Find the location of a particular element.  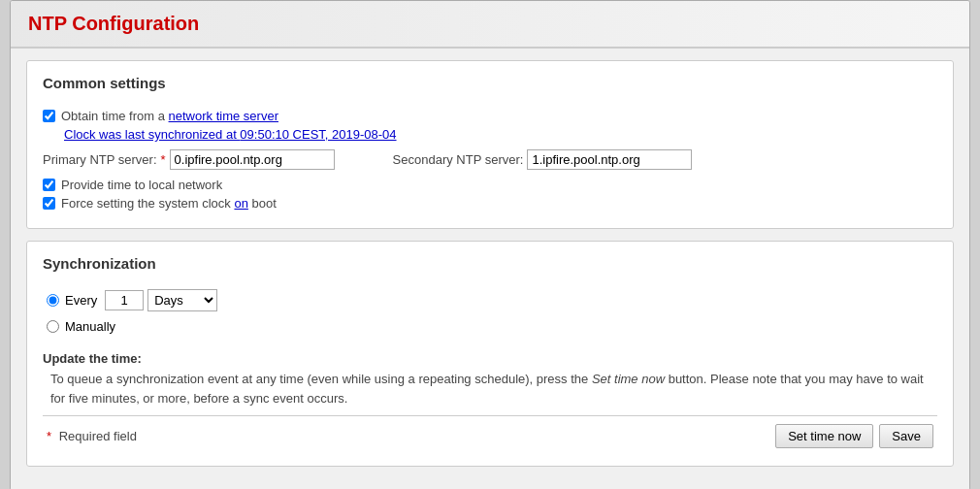

manually-radio is located at coordinates (52, 326).